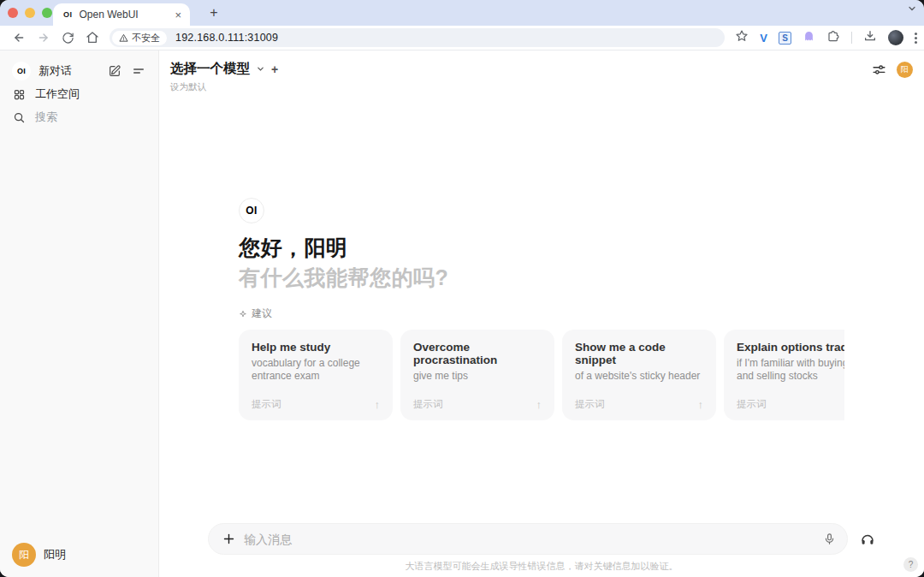  Describe the element at coordinates (868, 539) in the screenshot. I see `headphones-call-icon` at that location.